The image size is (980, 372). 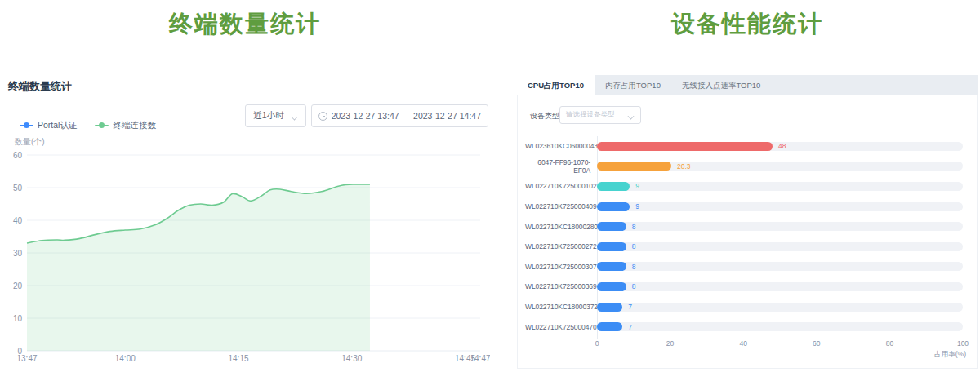 I want to click on device-name: WL022710KC18000372, so click(x=558, y=307).